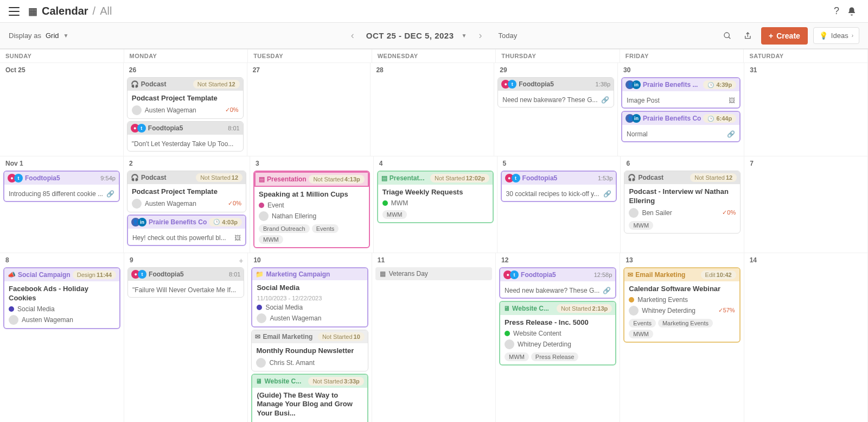 Image resolution: width=868 pixels, height=422 pixels. What do you see at coordinates (187, 192) in the screenshot?
I see `card-title: Podcast Project Template` at bounding box center [187, 192].